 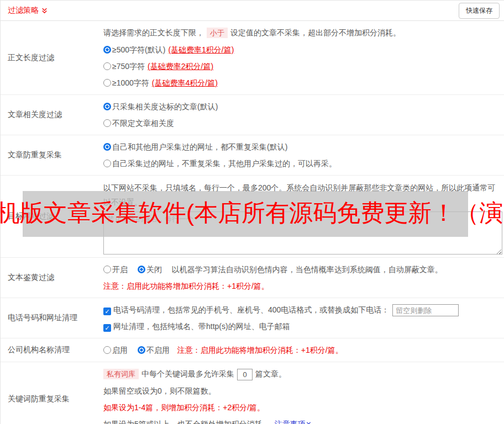 I want to click on keyword-limit-line: 私有词库中每个关键词最多允许采集篇文章。, so click(x=301, y=374).